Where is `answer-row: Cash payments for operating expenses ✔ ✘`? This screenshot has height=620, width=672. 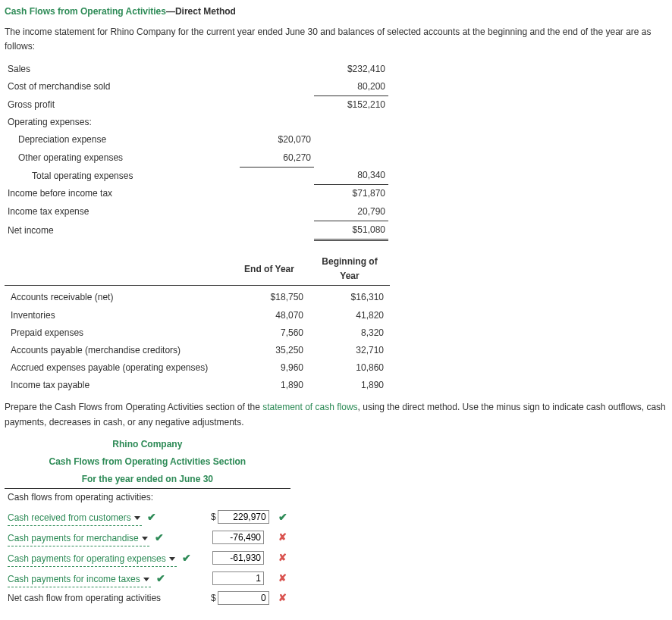
answer-row: Cash payments for operating expenses ✔ ✘ is located at coordinates (147, 558).